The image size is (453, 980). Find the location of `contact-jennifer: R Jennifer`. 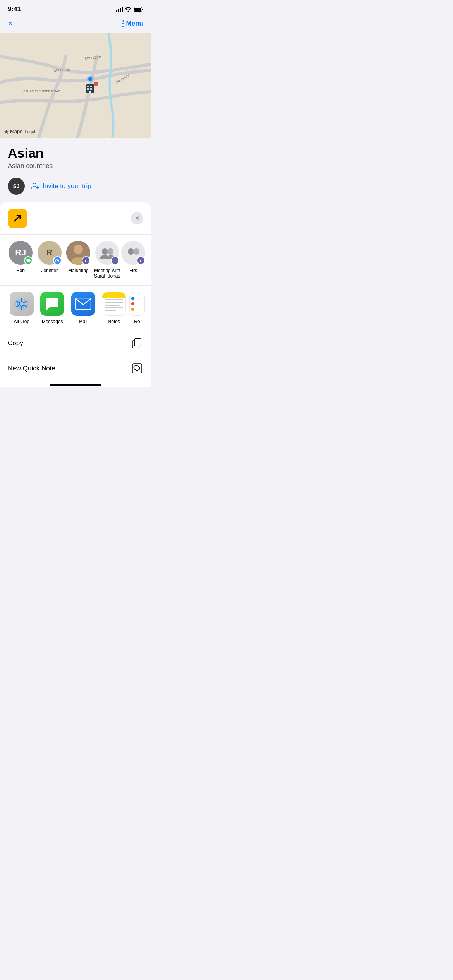

contact-jennifer: R Jennifer is located at coordinates (50, 260).